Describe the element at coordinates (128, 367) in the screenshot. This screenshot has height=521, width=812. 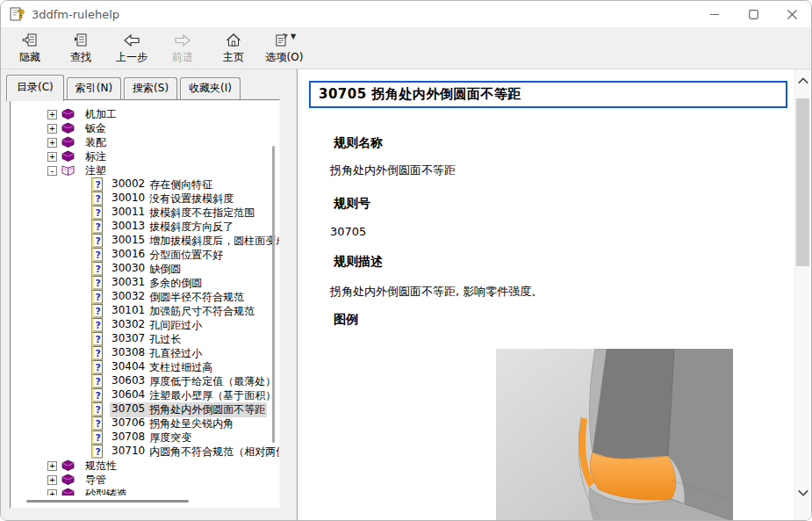
I see `tree-item-code: 30404` at that location.